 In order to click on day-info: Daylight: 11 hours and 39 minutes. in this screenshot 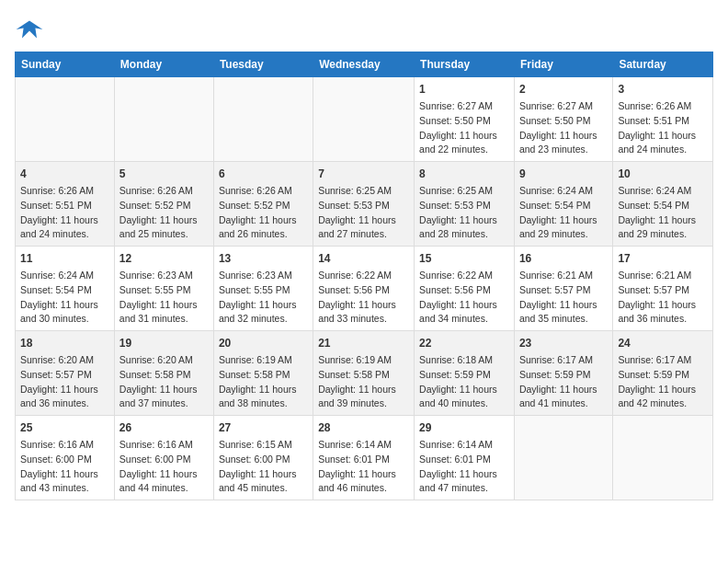, I will do `click(364, 397)`.